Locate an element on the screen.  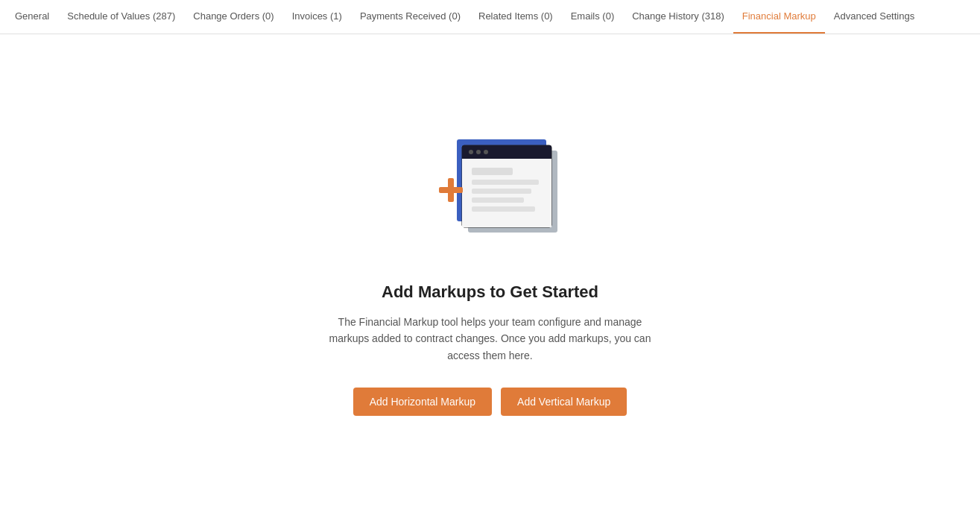
tab-payments-received: Payments Received (0) is located at coordinates (410, 17).